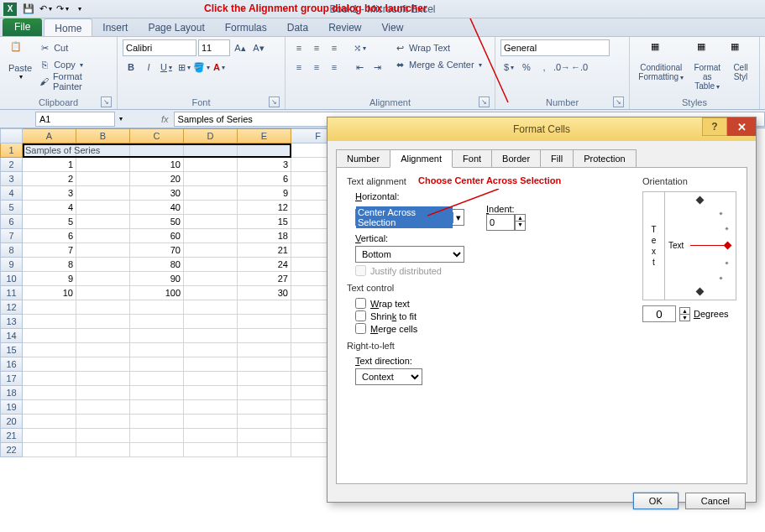 Image resolution: width=765 pixels, height=532 pixels. I want to click on row-header: 4, so click(12, 193).